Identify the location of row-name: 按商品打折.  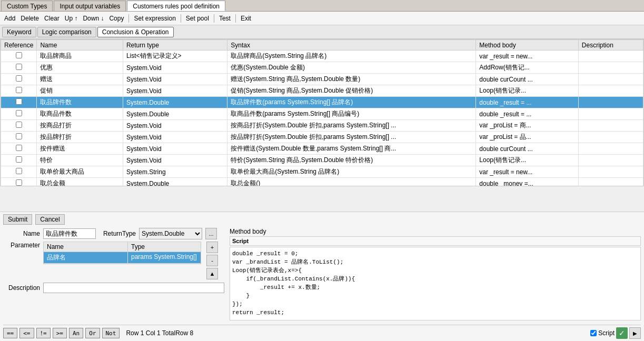
(80, 126).